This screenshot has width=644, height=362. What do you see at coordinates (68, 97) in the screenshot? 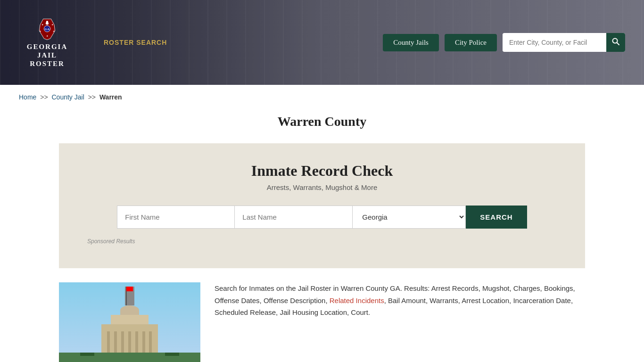
I see `breadcrumb-county-jail: County Jail` at bounding box center [68, 97].